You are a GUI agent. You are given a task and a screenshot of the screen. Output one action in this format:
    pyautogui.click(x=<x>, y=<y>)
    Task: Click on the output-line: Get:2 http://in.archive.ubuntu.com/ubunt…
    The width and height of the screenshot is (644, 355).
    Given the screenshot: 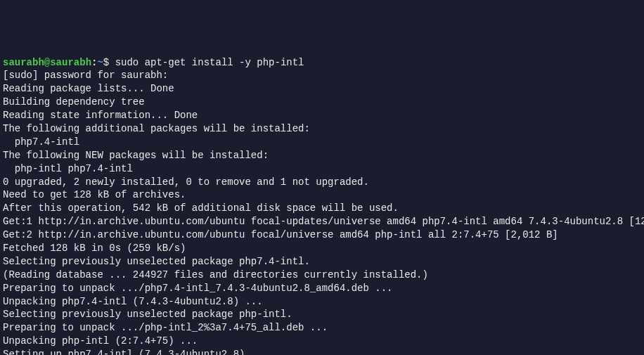 What is the action you would take?
    pyautogui.click(x=281, y=235)
    